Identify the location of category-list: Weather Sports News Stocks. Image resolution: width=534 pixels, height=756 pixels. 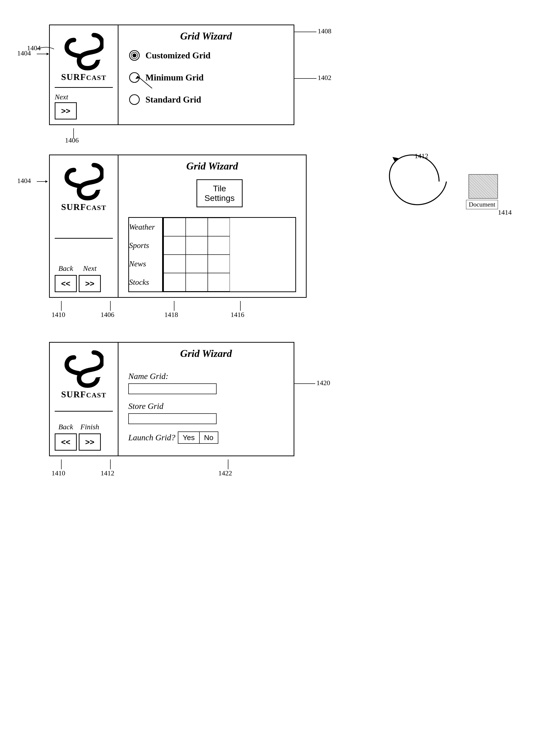
(146, 255).